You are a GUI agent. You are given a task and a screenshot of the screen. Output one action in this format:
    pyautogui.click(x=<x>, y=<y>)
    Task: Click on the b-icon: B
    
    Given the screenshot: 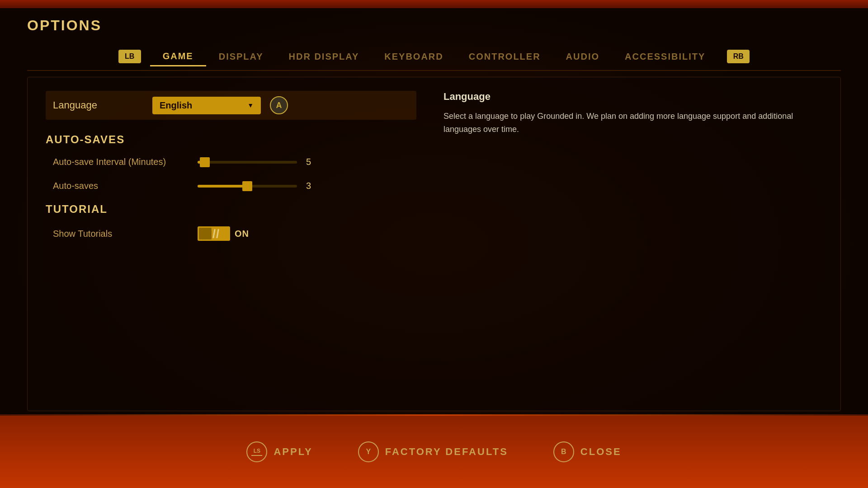 What is the action you would take?
    pyautogui.click(x=564, y=452)
    